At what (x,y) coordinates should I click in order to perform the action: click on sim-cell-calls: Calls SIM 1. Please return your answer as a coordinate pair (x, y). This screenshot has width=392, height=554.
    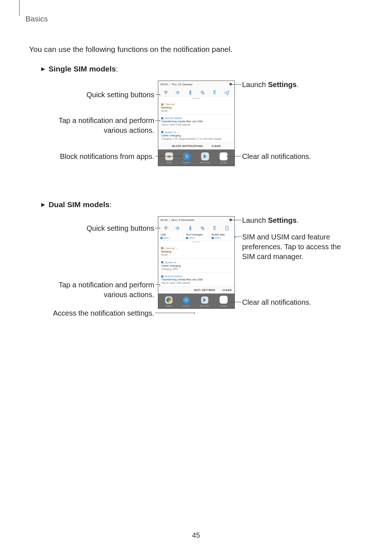
    Looking at the image, I should click on (171, 236).